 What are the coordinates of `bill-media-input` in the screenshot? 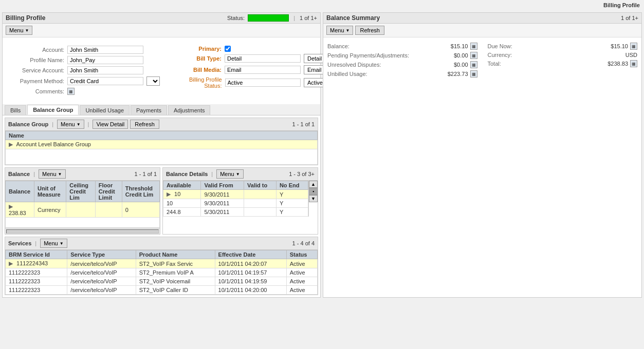 It's located at (263, 70).